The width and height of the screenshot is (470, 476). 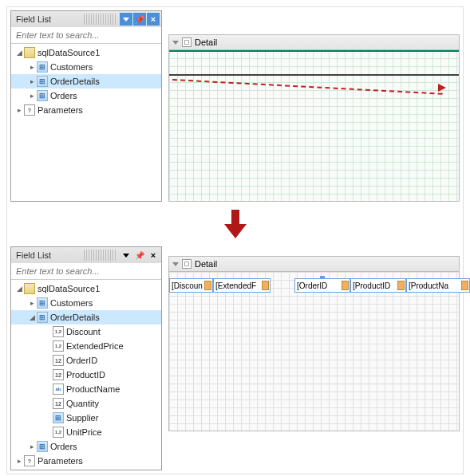 What do you see at coordinates (86, 375) in the screenshot?
I see `tree-node-field: ProductID` at bounding box center [86, 375].